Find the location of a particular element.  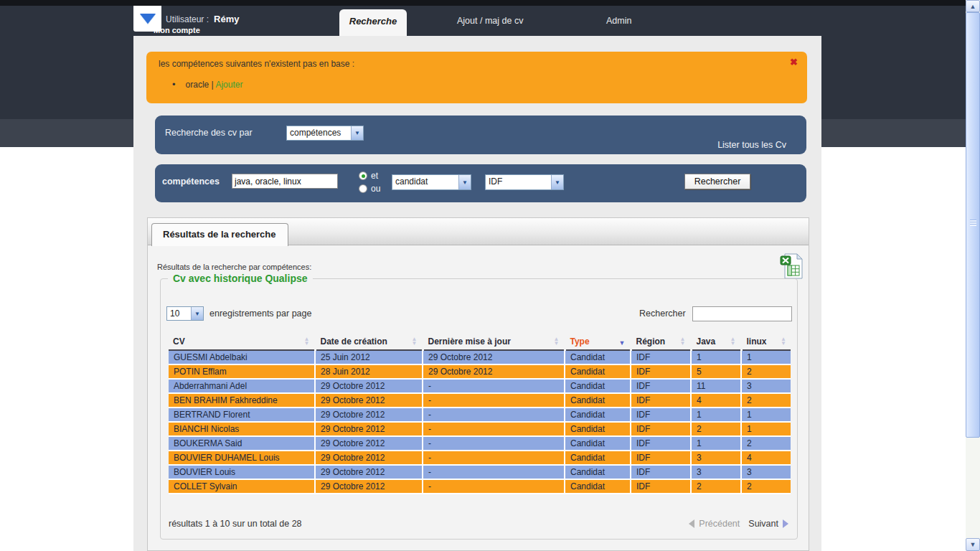

radio-and-option: et is located at coordinates (369, 176).